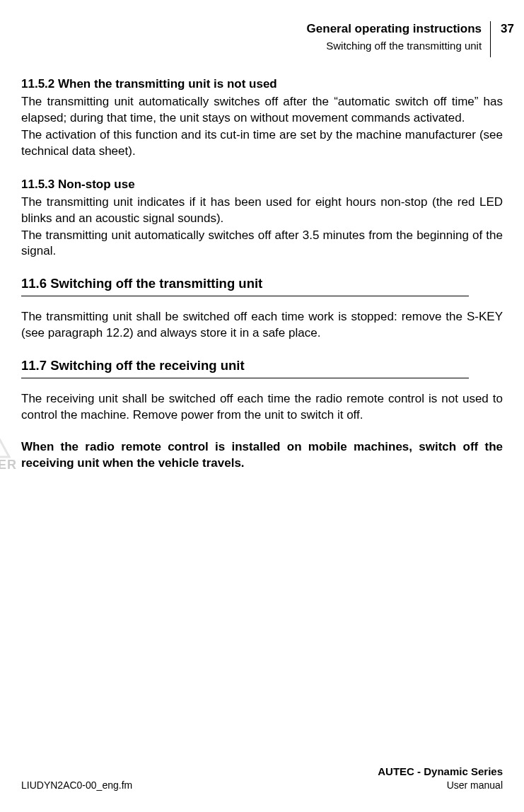 The height and width of the screenshot is (812, 524). I want to click on header-text-block: General operating instructions Switching…, so click(399, 40).